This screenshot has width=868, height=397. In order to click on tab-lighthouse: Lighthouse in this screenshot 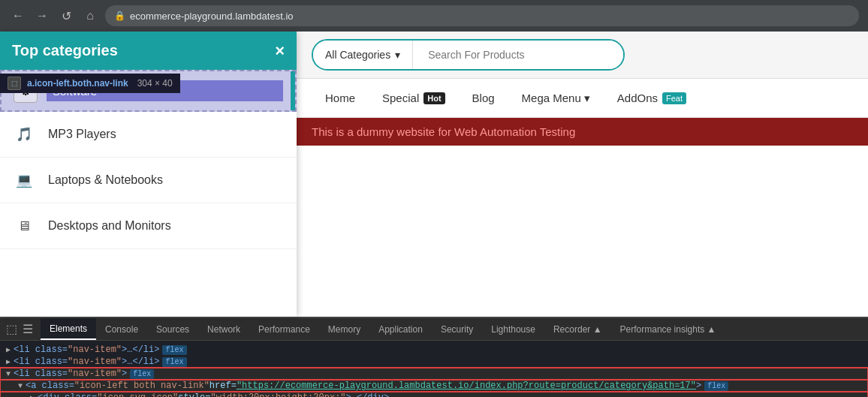, I will do `click(514, 329)`.